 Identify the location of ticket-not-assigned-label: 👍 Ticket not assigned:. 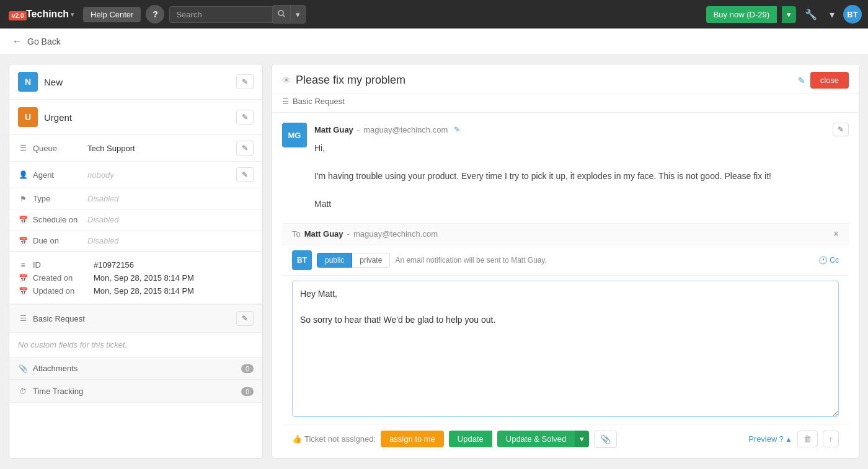
(334, 439).